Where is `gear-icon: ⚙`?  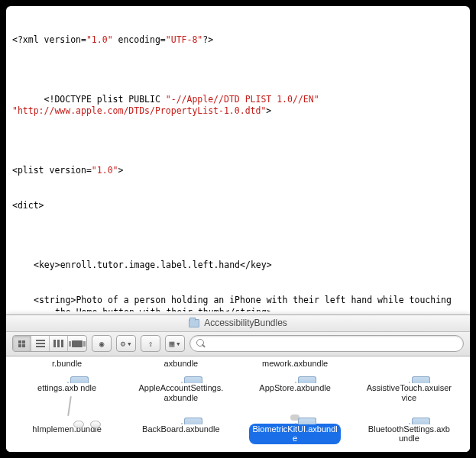
gear-icon: ⚙ is located at coordinates (122, 344).